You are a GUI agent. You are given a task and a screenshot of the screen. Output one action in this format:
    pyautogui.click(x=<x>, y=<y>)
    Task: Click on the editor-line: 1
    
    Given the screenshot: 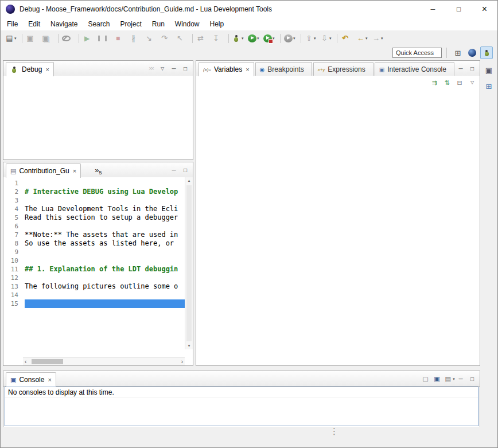 What is the action you would take?
    pyautogui.click(x=94, y=184)
    